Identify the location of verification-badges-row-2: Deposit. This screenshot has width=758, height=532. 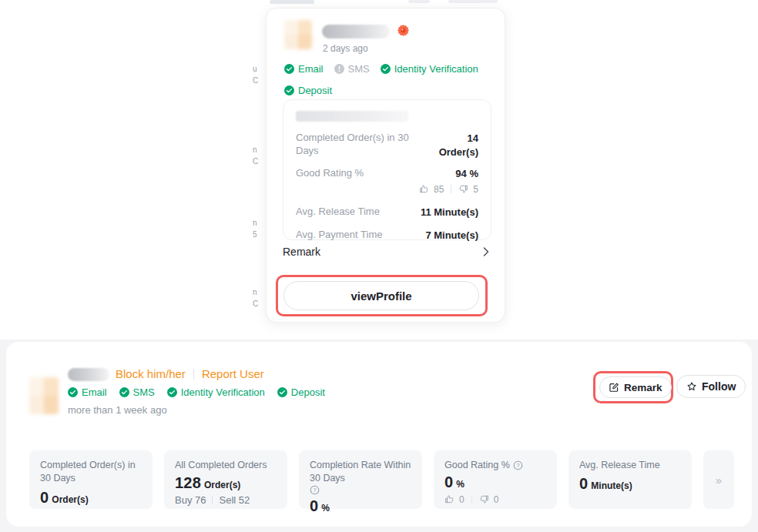
(308, 91).